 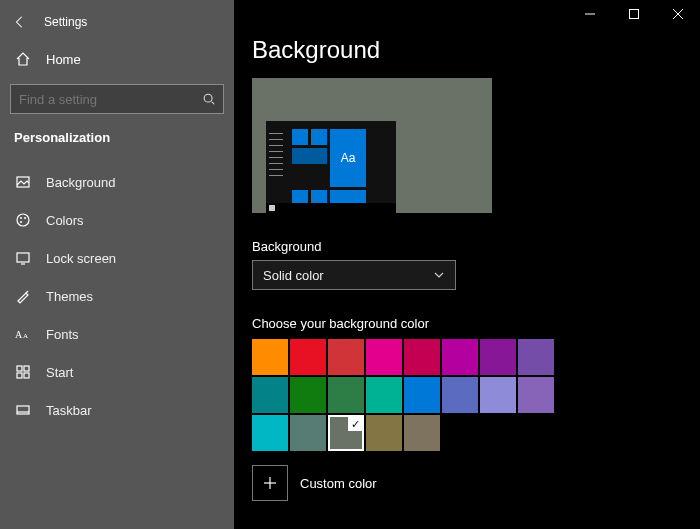 I want to click on arrow-left-icon, so click(x=20, y=22).